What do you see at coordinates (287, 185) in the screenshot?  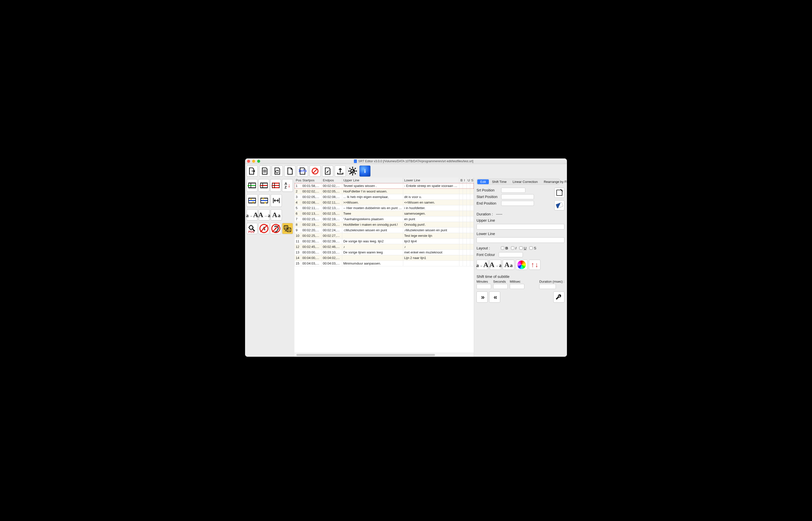 I see `sort-button: AZ ↓` at bounding box center [287, 185].